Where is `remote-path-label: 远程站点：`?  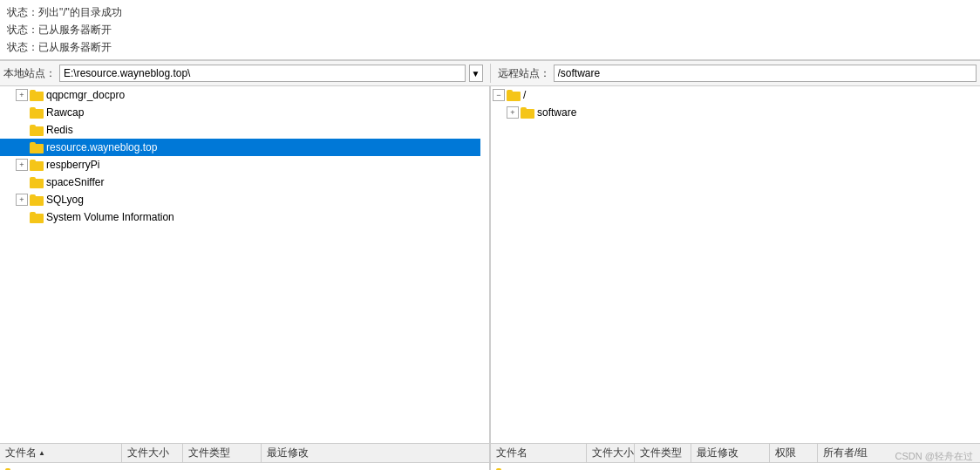
remote-path-label: 远程站点： is located at coordinates (524, 73).